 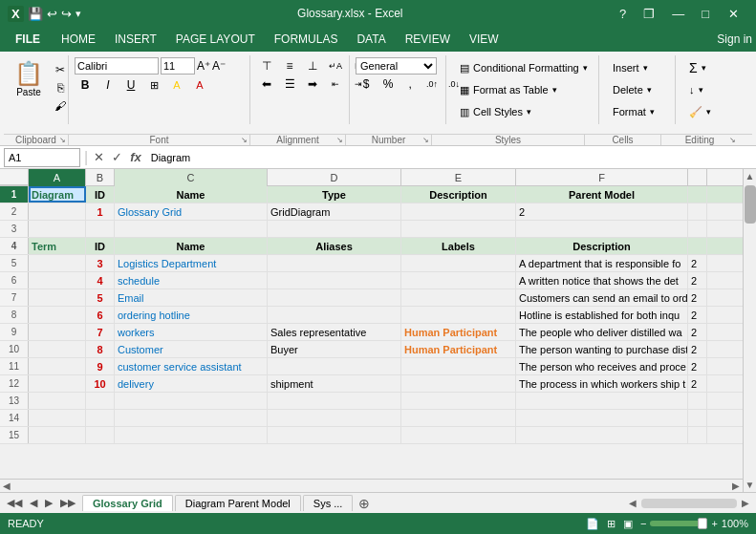 I want to click on zoom-thumb, so click(x=702, y=523).